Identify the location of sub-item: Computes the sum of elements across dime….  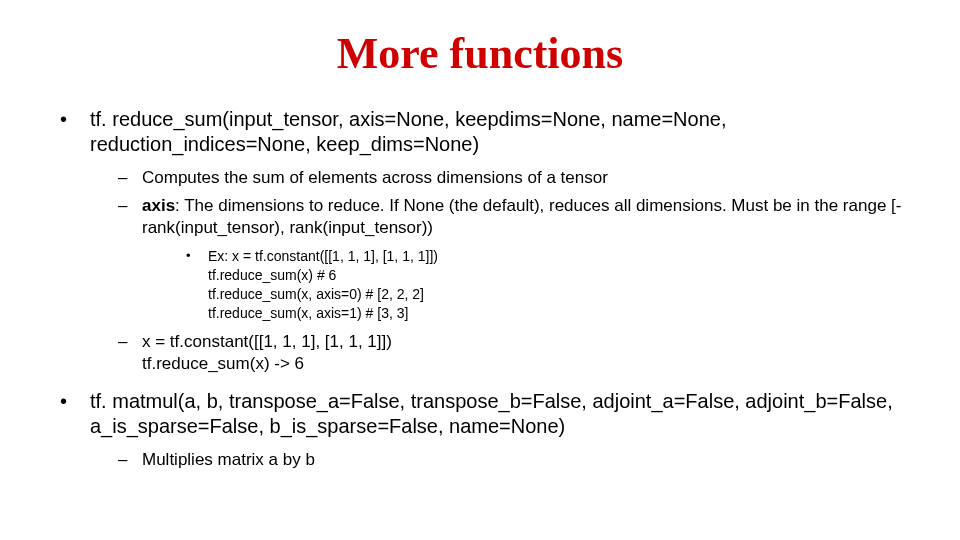
(511, 178).